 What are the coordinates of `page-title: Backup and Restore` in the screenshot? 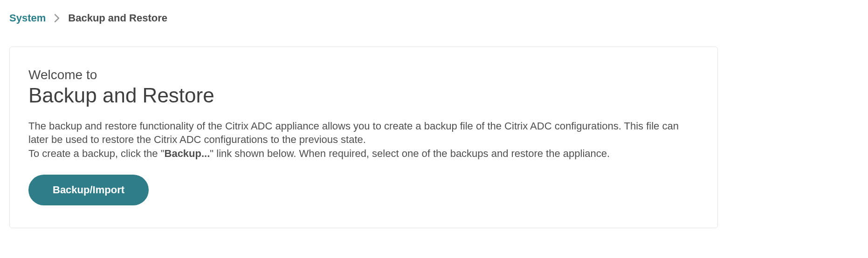 It's located at (364, 95).